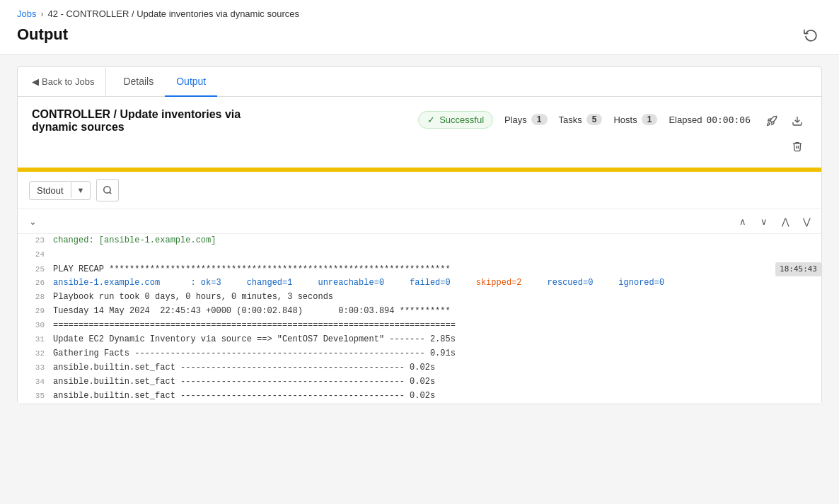  Describe the element at coordinates (33, 221) in the screenshot. I see `log-nav-left: ⌄` at that location.